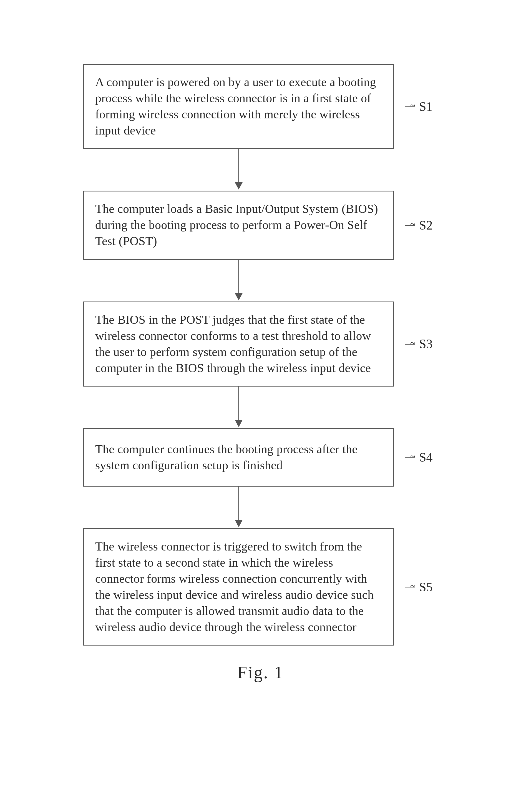 The height and width of the screenshot is (812, 521). Describe the element at coordinates (239, 106) in the screenshot. I see `step-text-s1: A computer is powered on by a user to ex…` at that location.